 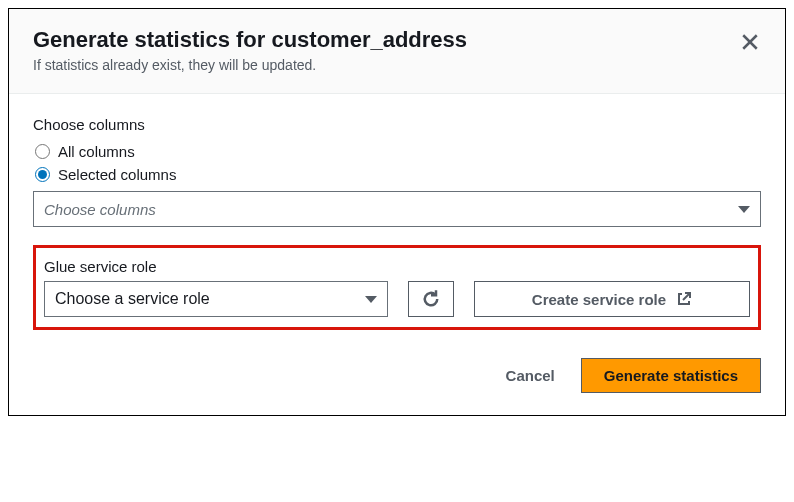 I want to click on radio-all-columns: All columns, so click(x=397, y=152).